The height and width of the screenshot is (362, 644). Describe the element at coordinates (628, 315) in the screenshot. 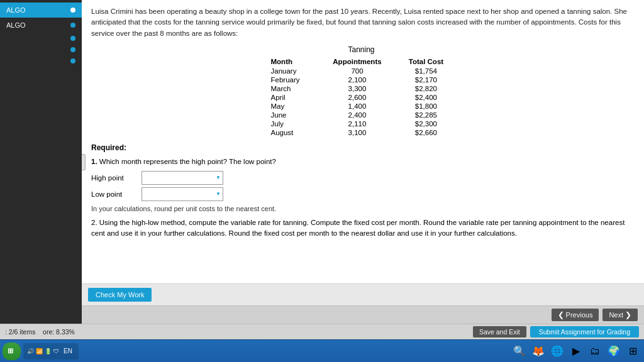

I see `next-arrow-icon: ❯` at that location.